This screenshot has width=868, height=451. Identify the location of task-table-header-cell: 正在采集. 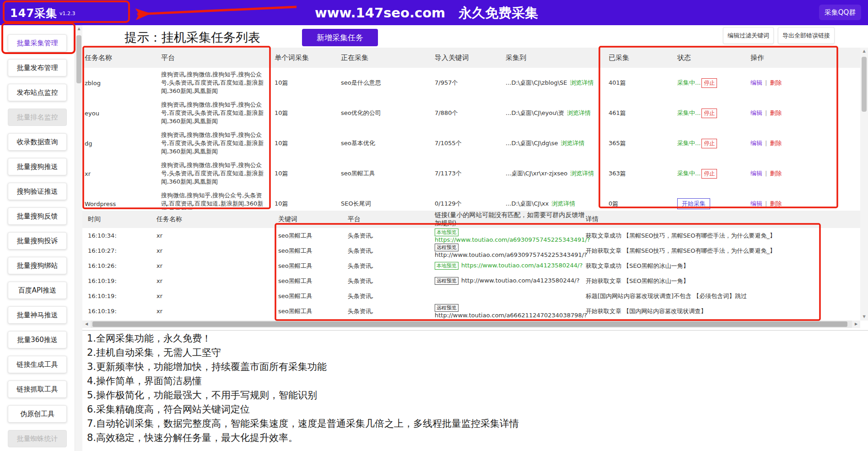
(388, 58).